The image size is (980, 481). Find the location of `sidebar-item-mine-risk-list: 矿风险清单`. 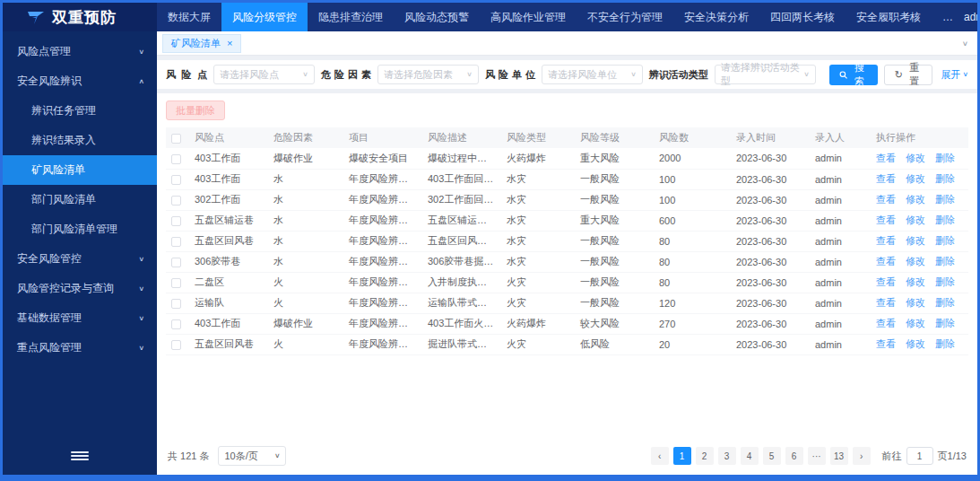

sidebar-item-mine-risk-list: 矿风险清单 is located at coordinates (80, 171).